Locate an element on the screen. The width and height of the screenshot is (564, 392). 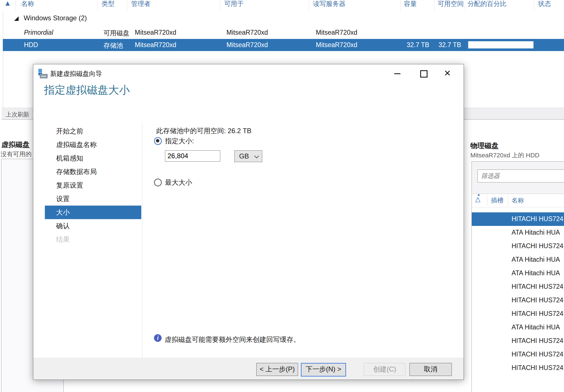
column-slot: 插槽 is located at coordinates (497, 201).